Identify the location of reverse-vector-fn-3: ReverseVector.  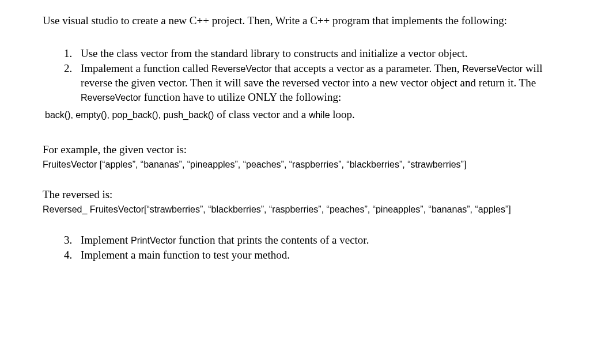
(111, 98).